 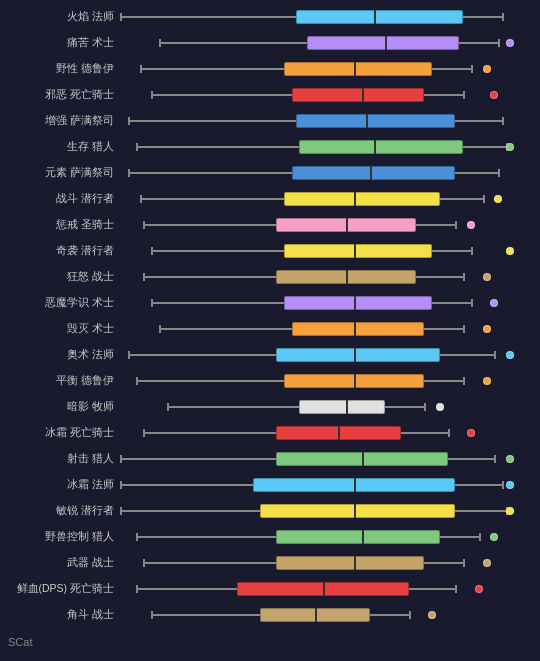 What do you see at coordinates (60, 277) in the screenshot?
I see `row-label: 狂怒 战士` at bounding box center [60, 277].